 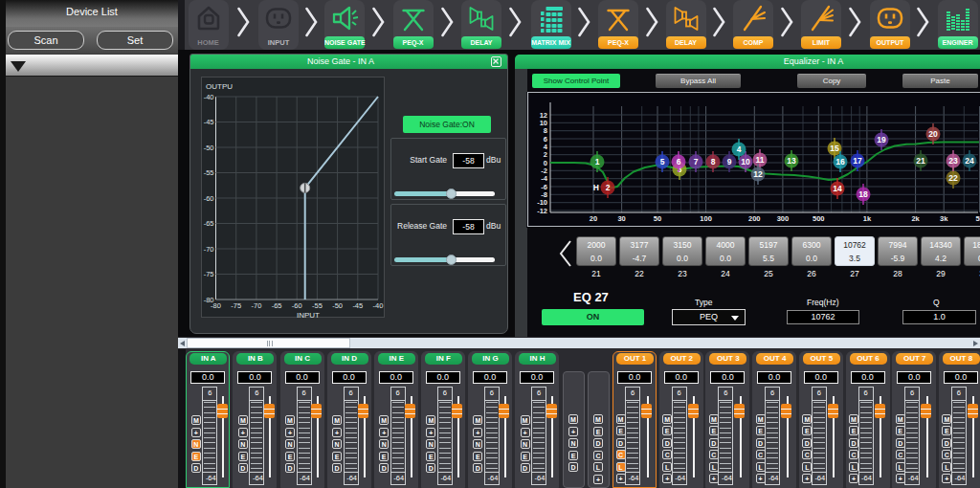 What do you see at coordinates (921, 161) in the screenshot?
I see `svg-text: 21` at bounding box center [921, 161].